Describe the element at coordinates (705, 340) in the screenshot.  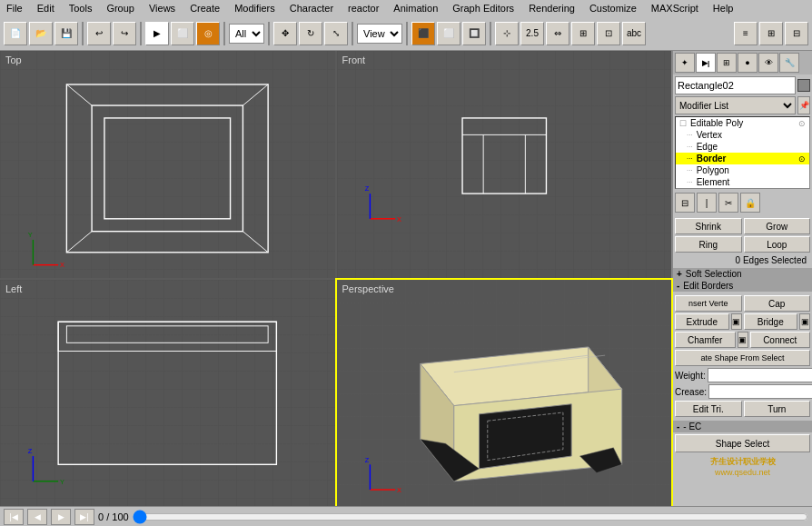
I see `chamfer-btn: Chamfer` at that location.